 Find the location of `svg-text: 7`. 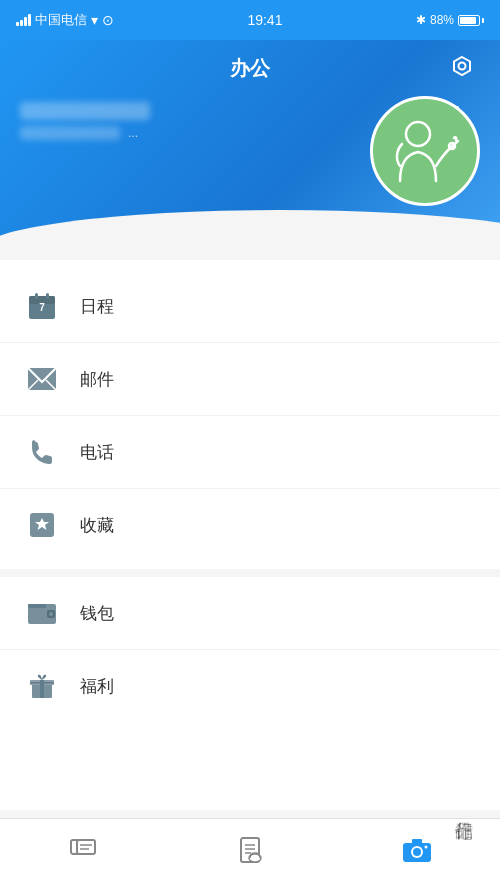

svg-text: 7 is located at coordinates (42, 308).